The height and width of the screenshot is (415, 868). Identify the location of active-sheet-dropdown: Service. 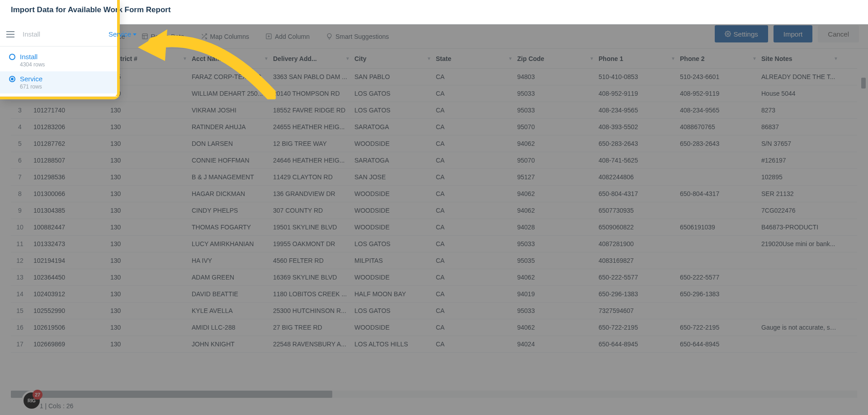
(123, 34).